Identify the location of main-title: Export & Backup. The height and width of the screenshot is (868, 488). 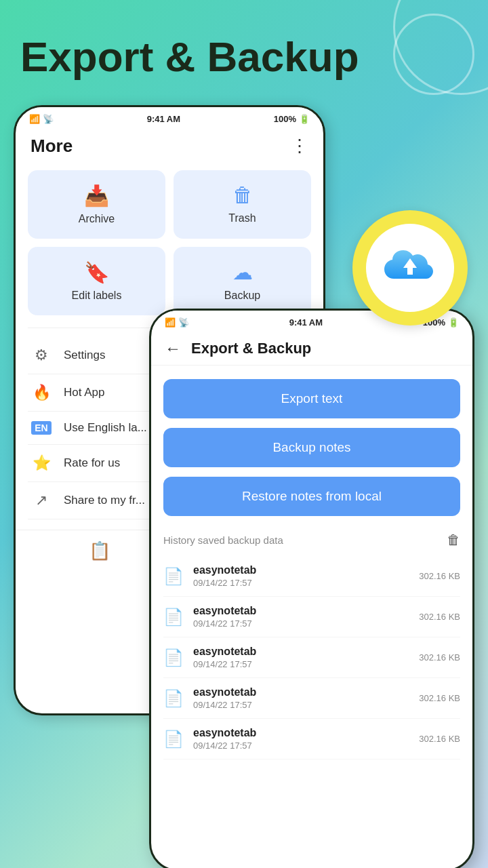
(190, 57).